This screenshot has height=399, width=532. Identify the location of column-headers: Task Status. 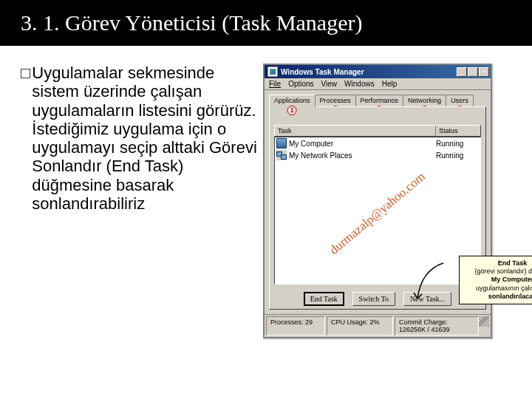
(378, 131).